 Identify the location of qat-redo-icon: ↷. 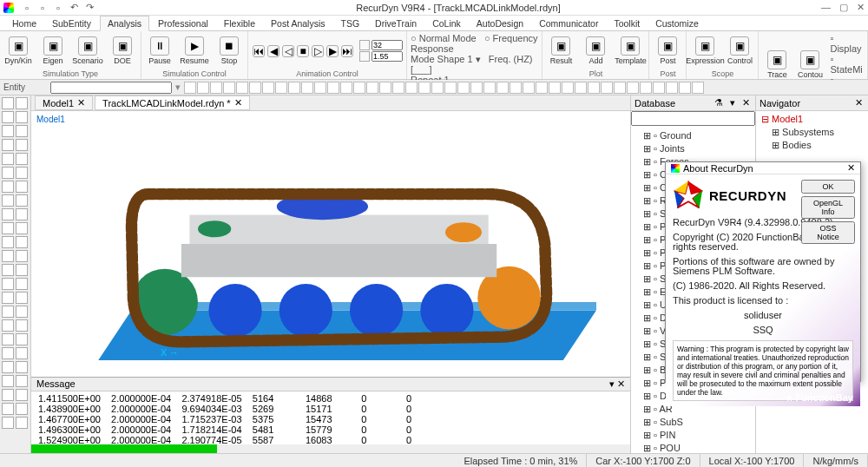
(89, 8).